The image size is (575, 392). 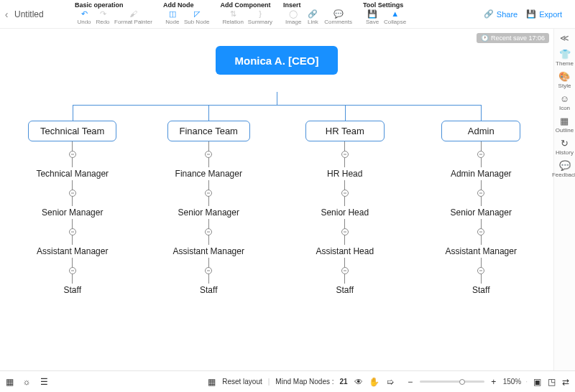 What do you see at coordinates (372, 17) in the screenshot?
I see `save-button: 💾Save` at bounding box center [372, 17].